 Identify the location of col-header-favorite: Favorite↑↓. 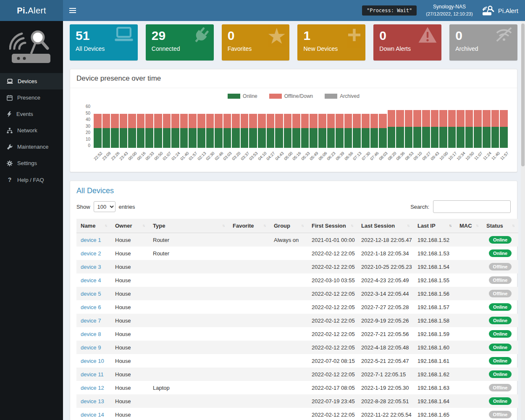
(249, 226).